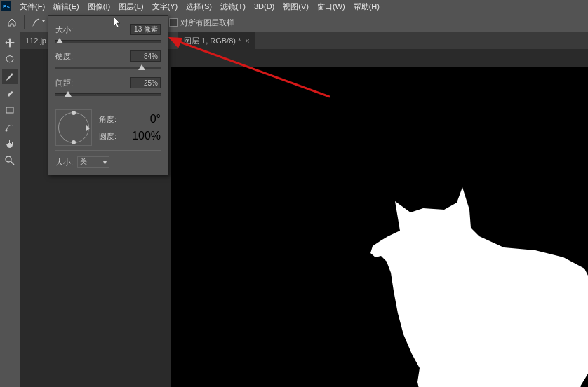 The width and height of the screenshot is (588, 387). I want to click on path-tool, so click(10, 127).